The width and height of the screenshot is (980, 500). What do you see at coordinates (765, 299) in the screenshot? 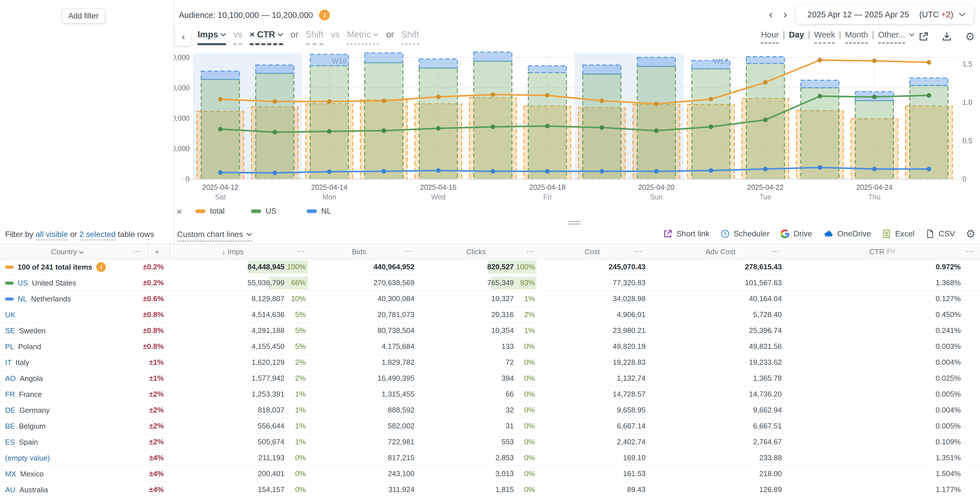
I see `adv-cost-value: 40,164.04` at bounding box center [765, 299].